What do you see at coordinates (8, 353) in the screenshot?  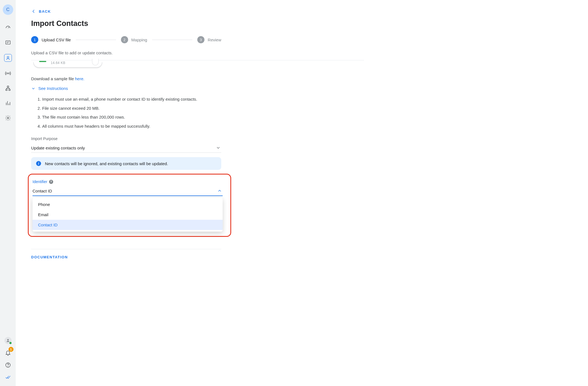 I see `notifications-icon: 1` at bounding box center [8, 353].